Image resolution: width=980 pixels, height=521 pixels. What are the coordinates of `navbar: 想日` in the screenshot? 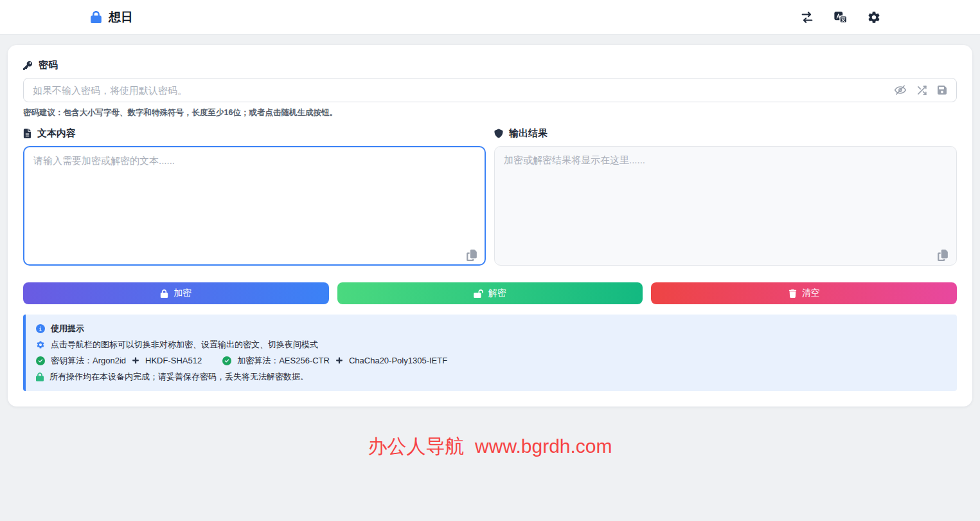 It's located at (490, 17).